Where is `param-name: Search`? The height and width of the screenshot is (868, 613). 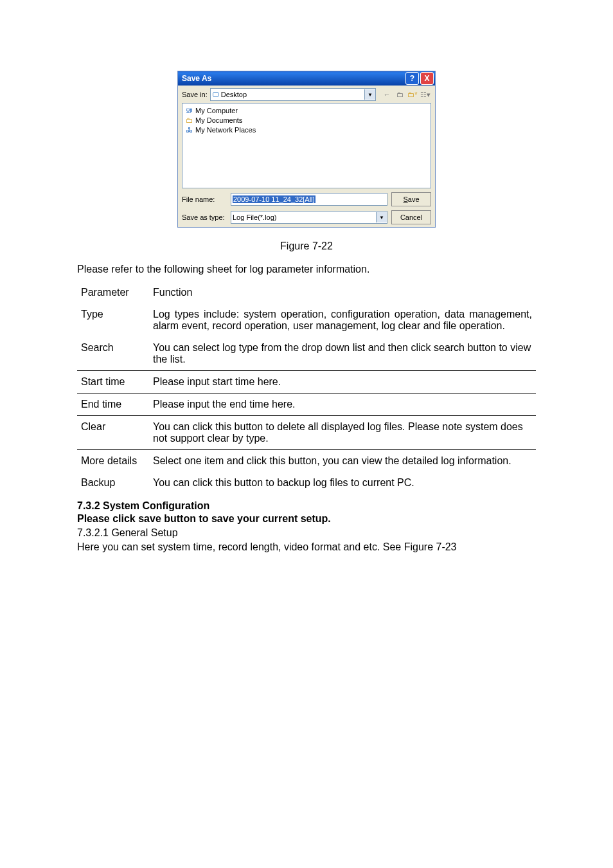 param-name: Search is located at coordinates (113, 354).